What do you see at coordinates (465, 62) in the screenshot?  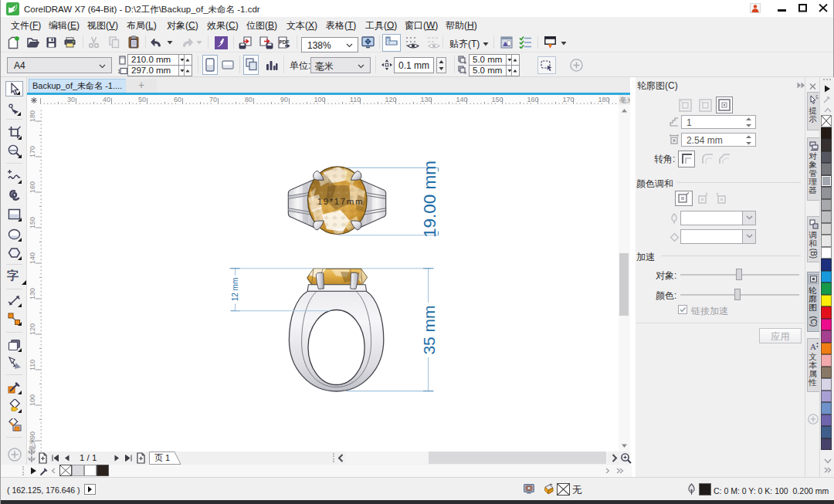 I see `svg-text: x` at bounding box center [465, 62].